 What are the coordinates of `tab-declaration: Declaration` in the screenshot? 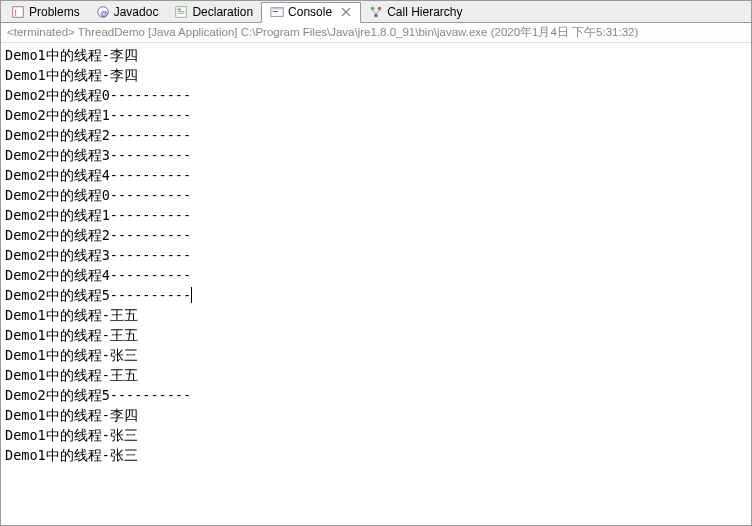 It's located at (214, 12).